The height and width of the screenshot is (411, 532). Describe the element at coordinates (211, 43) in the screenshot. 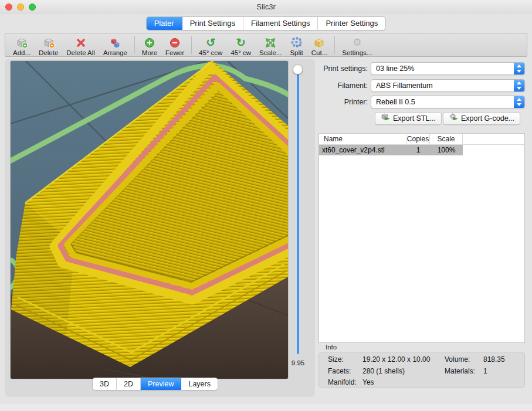

I see `rotate-ccw-icon: ↺` at that location.